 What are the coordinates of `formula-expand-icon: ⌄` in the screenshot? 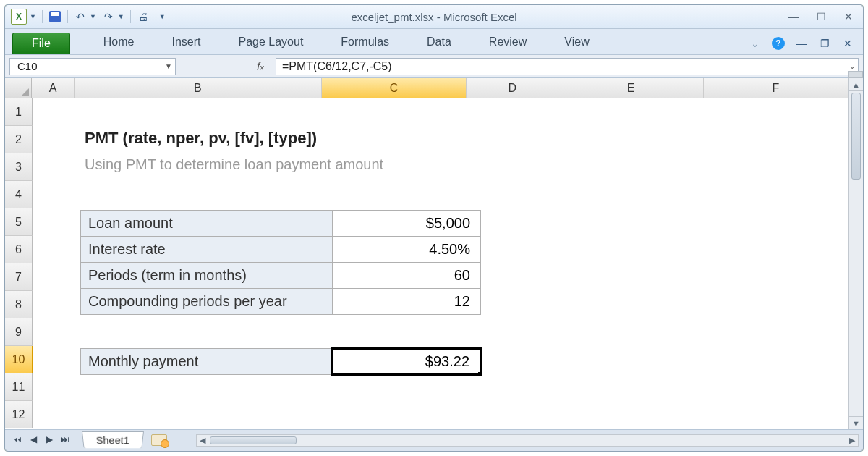 It's located at (852, 67).